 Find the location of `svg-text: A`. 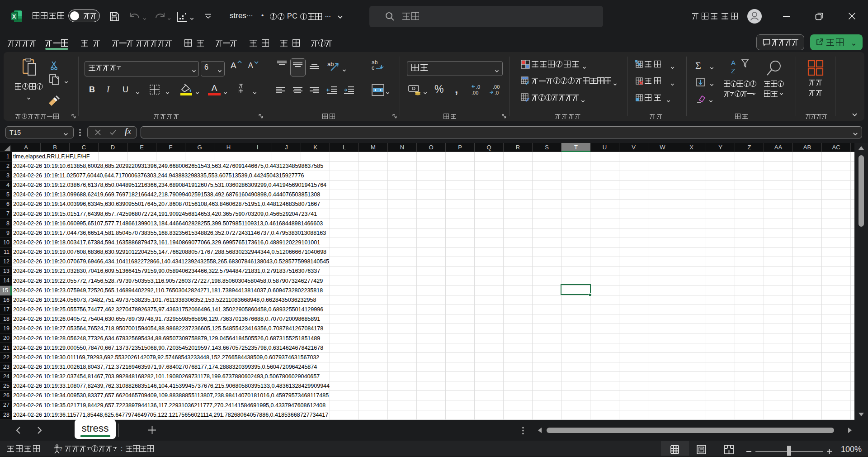

svg-text: A is located at coordinates (733, 62).